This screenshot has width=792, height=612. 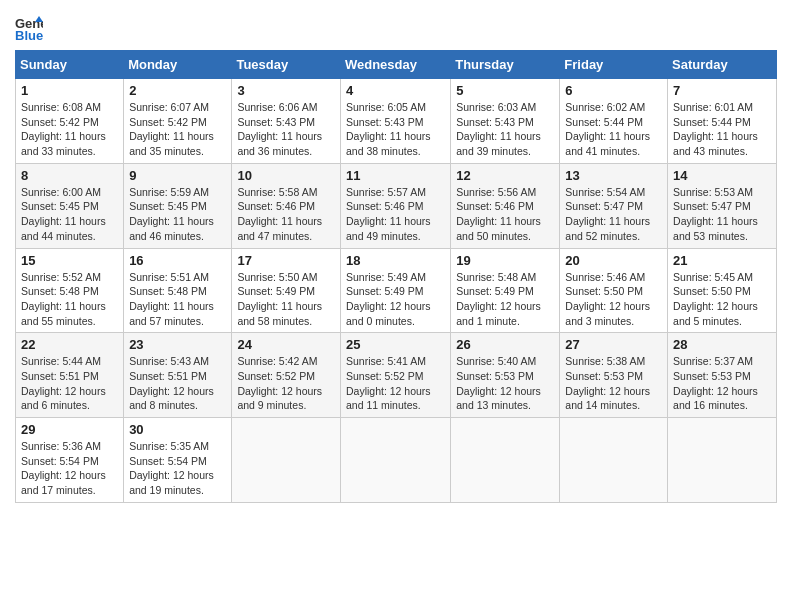 What do you see at coordinates (722, 90) in the screenshot?
I see `day-number: 7` at bounding box center [722, 90].